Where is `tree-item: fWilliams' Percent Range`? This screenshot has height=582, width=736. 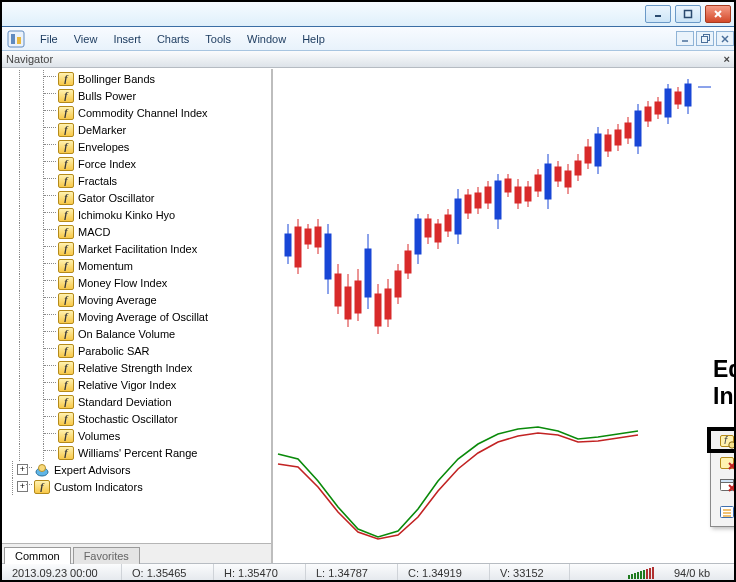
tree-item: fWilliams' Percent Range is located at coordinates (138, 452).